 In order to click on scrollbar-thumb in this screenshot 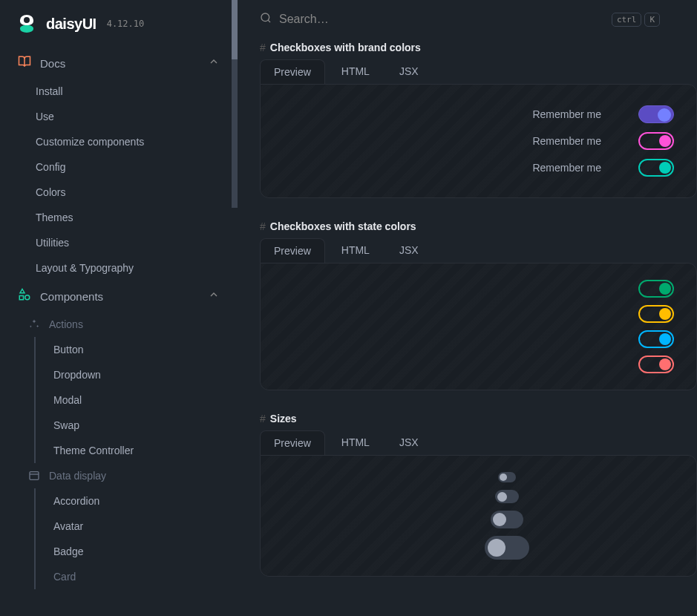, I will do `click(235, 30)`.